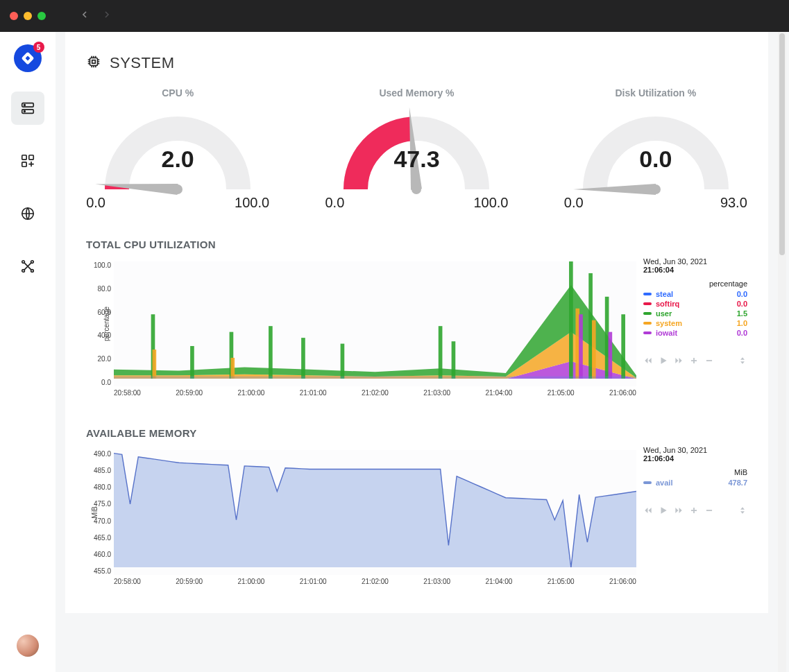 This screenshot has width=789, height=672. I want to click on gauge-value: 0.0, so click(656, 160).